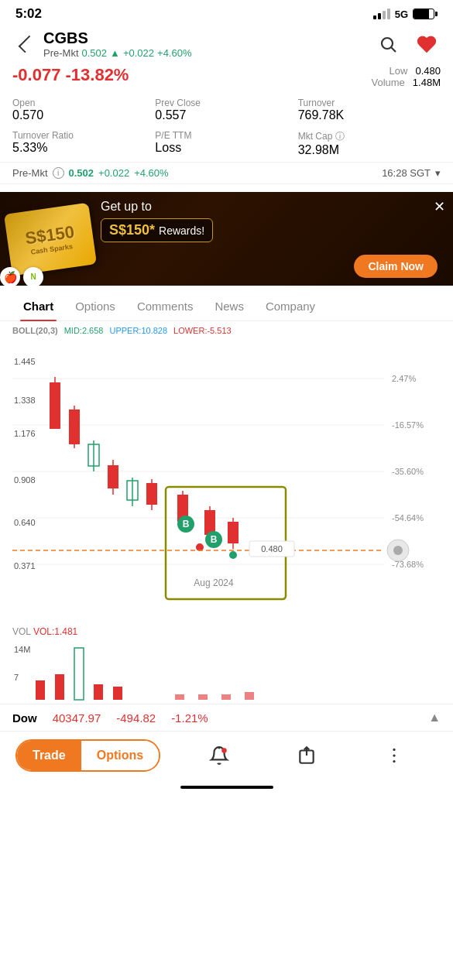 The height and width of the screenshot is (980, 453). Describe the element at coordinates (387, 82) in the screenshot. I see `volume-label: Volume` at that location.